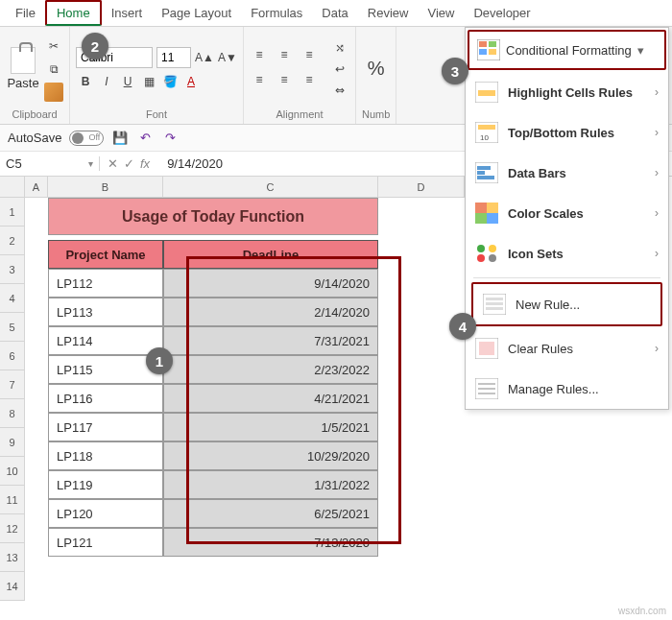  What do you see at coordinates (25, 13) in the screenshot?
I see `tab-file: File` at bounding box center [25, 13].